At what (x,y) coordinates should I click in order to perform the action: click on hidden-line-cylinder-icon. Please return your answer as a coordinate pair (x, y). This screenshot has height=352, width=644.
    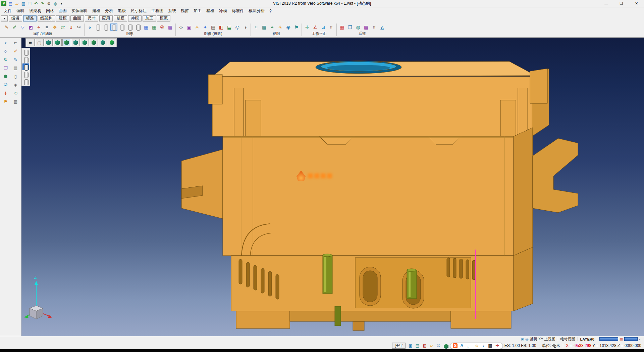
    Looking at the image, I should click on (106, 27).